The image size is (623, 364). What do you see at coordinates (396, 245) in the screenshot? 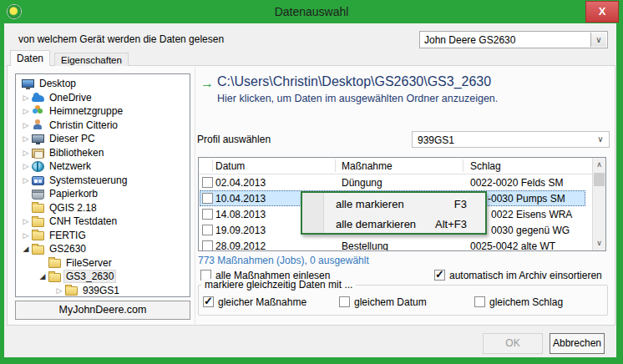
I see `table-row: 28.09.2012 Bestellung 0025-0042 alte WT` at bounding box center [396, 245].